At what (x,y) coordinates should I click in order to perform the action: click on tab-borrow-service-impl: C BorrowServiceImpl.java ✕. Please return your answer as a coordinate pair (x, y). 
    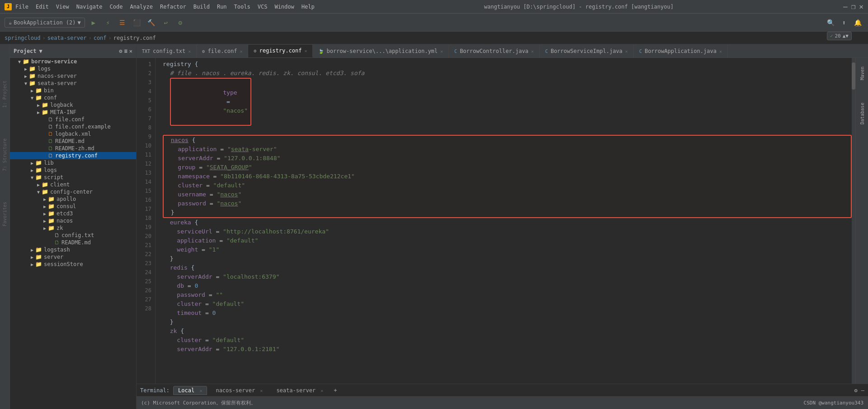
    Looking at the image, I should click on (587, 51).